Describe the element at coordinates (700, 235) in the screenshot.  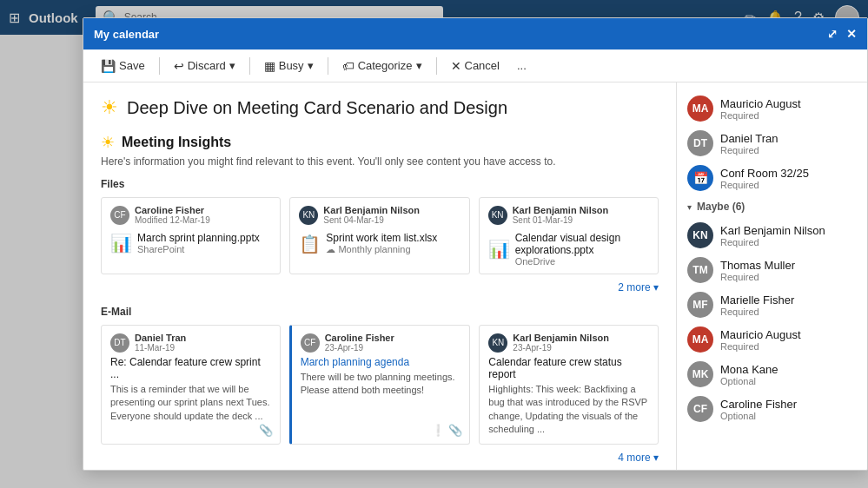
I see `attendee-maybe-avatar-0: KN` at that location.